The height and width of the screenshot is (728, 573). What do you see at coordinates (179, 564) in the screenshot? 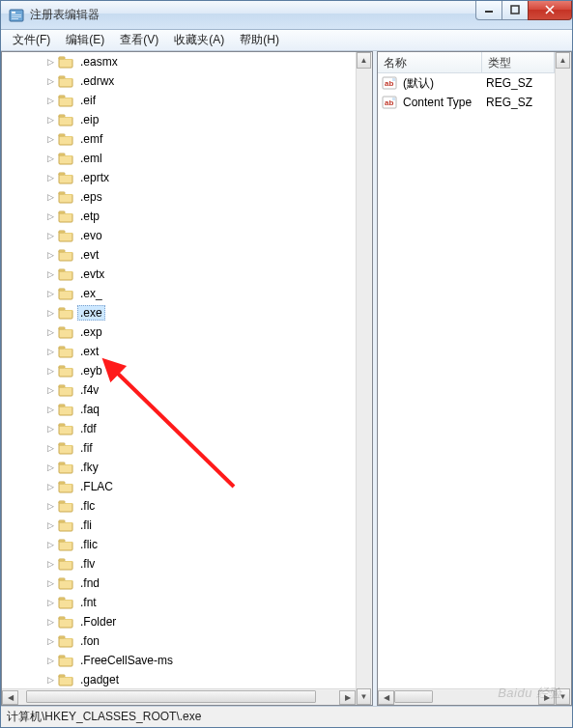
I see `tree-node: ▷.flv` at bounding box center [179, 564].